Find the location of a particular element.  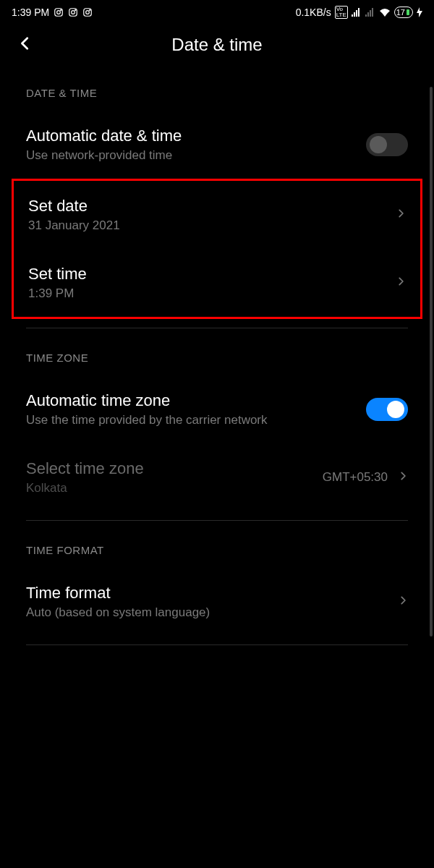

battery-icon: 17 is located at coordinates (404, 12).